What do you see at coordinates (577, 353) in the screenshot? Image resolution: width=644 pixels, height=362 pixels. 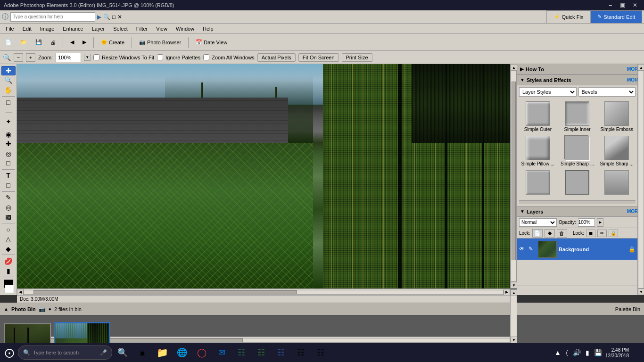 I see `tray-volume-icon: 🔊` at bounding box center [577, 353].